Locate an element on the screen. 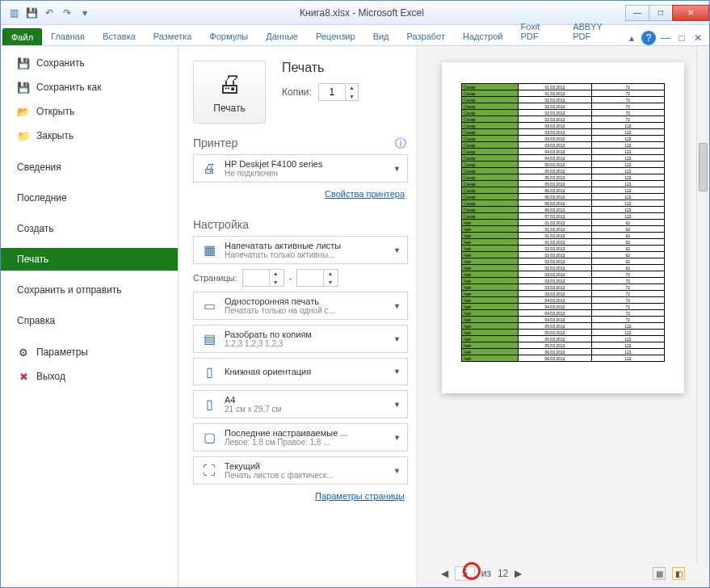 The height and width of the screenshot is (588, 710). sidebar-help: Справка is located at coordinates (89, 321).